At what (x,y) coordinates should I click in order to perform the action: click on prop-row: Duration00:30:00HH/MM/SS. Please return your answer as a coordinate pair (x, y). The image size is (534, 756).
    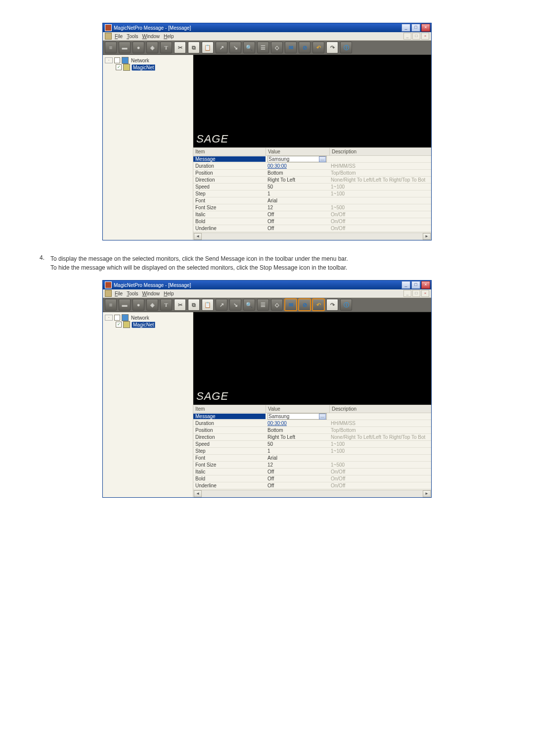
    Looking at the image, I should click on (312, 424).